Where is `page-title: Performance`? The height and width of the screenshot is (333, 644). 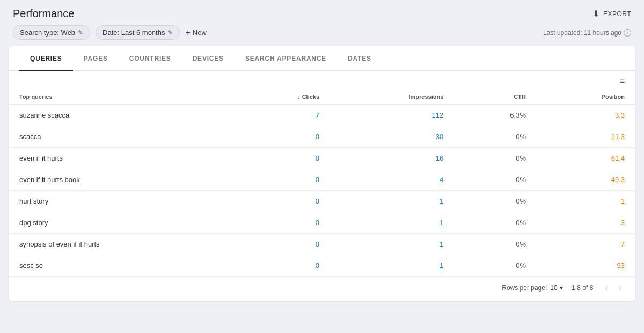 page-title: Performance is located at coordinates (44, 14).